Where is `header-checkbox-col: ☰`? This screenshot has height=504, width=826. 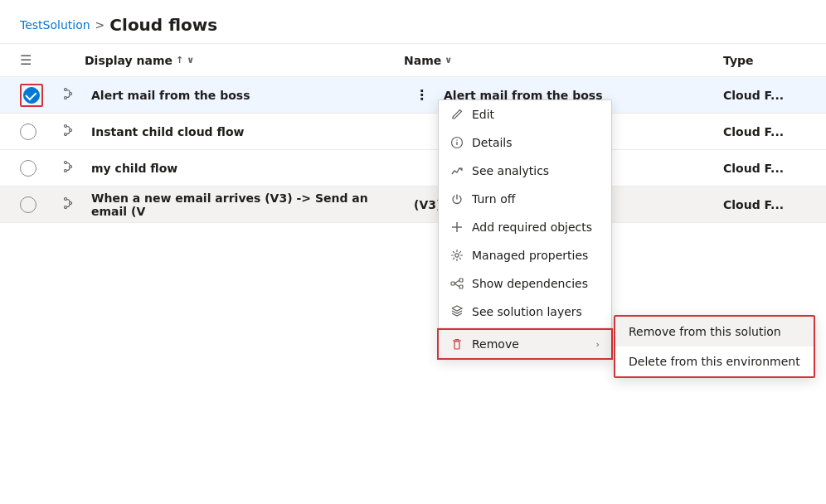
header-checkbox-col: ☰ is located at coordinates (41, 60).